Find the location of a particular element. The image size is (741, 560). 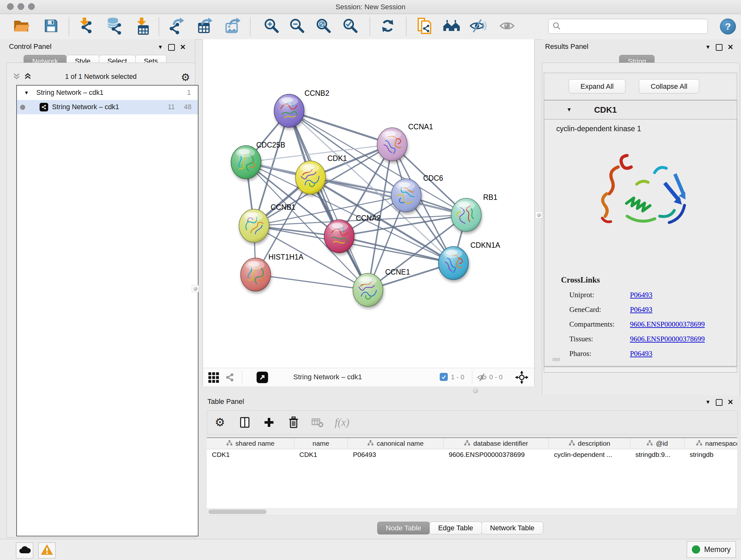

table-hscrollbar-thumb is located at coordinates (237, 512).